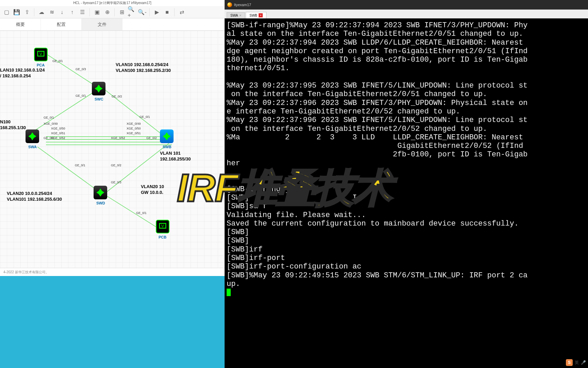 This screenshot has height=368, width=588. I want to click on zoom-in-icon: 🔍+, so click(132, 12).